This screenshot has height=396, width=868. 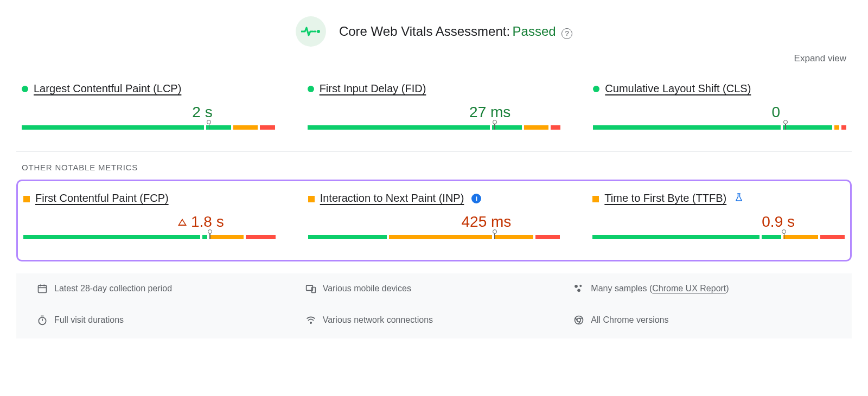 I want to click on metric-name-link: Interaction to Next Paint (INP), so click(x=392, y=199).